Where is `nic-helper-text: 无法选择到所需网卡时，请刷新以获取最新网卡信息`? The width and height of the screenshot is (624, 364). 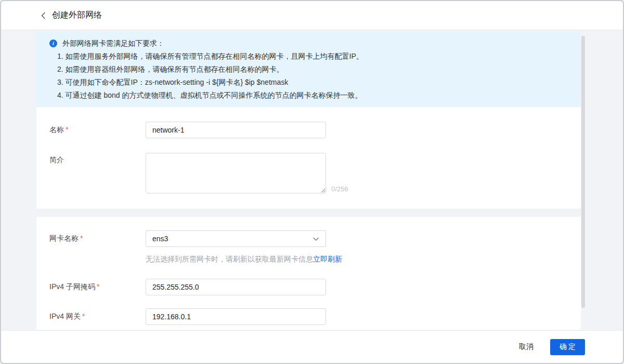
nic-helper-text: 无法选择到所需网卡时，请刷新以获取最新网卡信息 is located at coordinates (229, 259).